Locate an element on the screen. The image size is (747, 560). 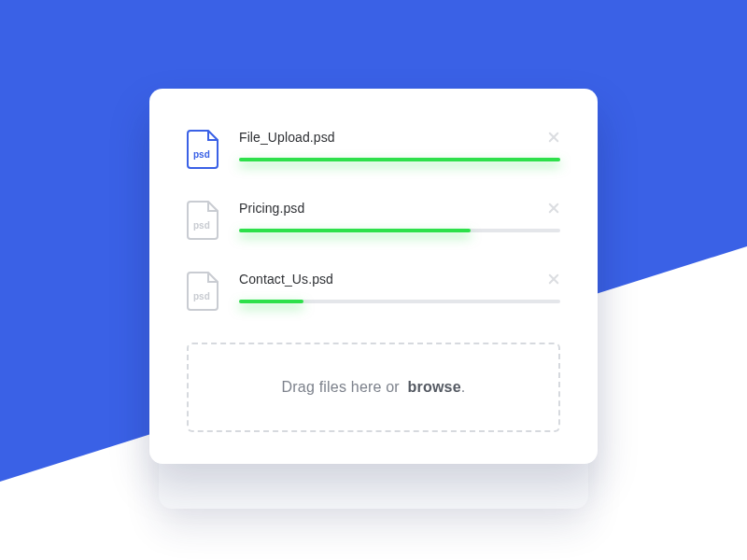
file-name-label: Pricing.psd is located at coordinates (272, 208).